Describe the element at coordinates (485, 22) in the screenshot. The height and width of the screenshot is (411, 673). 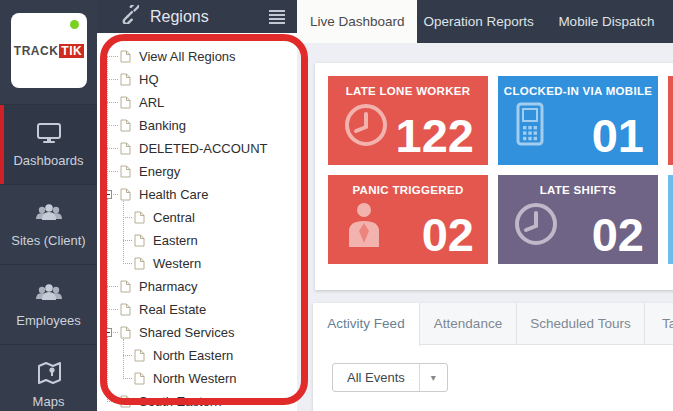
I see `top-tab-bar: Live Dashboard Operation Reports Mobile …` at that location.